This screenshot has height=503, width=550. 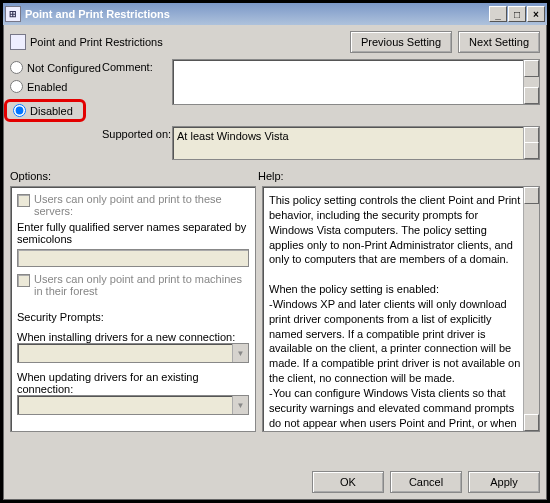 What do you see at coordinates (499, 42) in the screenshot?
I see `next-setting-button: Next Setting` at bounding box center [499, 42].